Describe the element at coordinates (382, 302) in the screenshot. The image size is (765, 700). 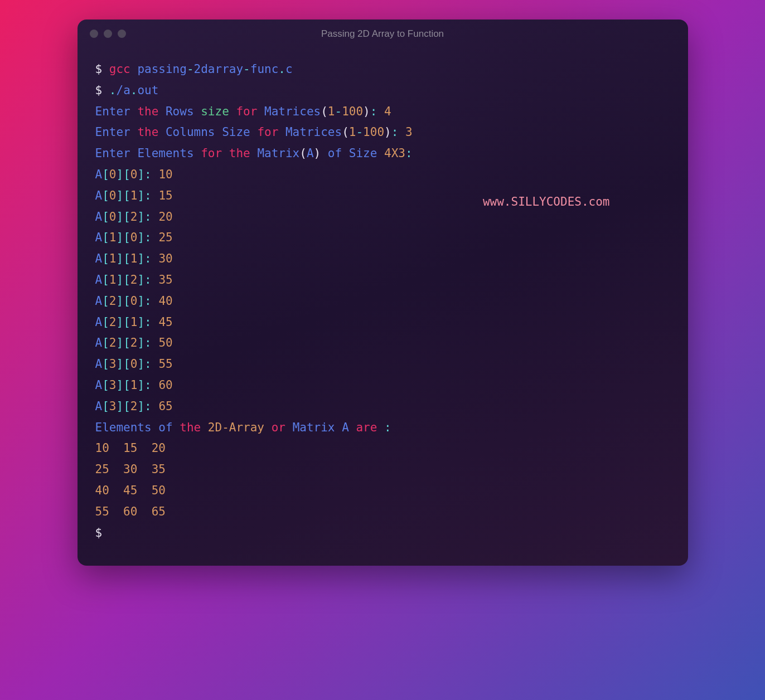
I see `matrix-entry-row: A[2][0]: 40` at that location.